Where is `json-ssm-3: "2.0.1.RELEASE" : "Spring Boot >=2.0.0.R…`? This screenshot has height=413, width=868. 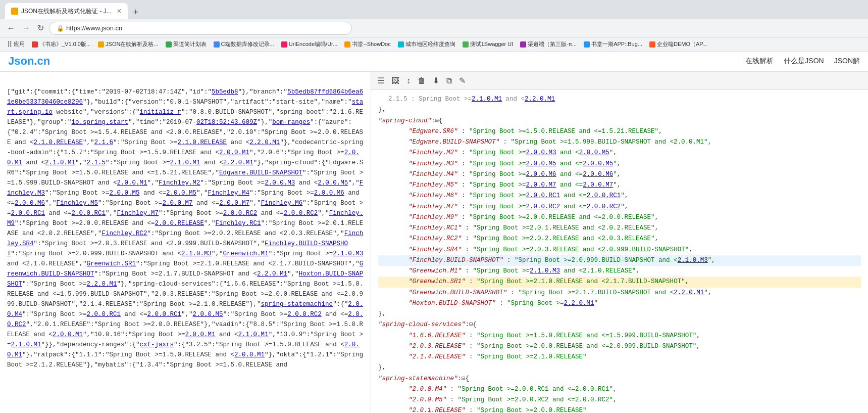
json-ssm-3: "2.0.1.RELEASE" : "Spring Boot >=2.0.0.R… is located at coordinates (620, 409).